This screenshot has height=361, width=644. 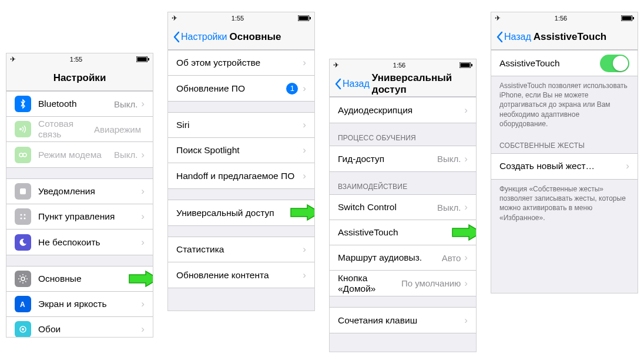 What do you see at coordinates (240, 213) in the screenshot?
I see `label: Универсальный доступ` at bounding box center [240, 213].